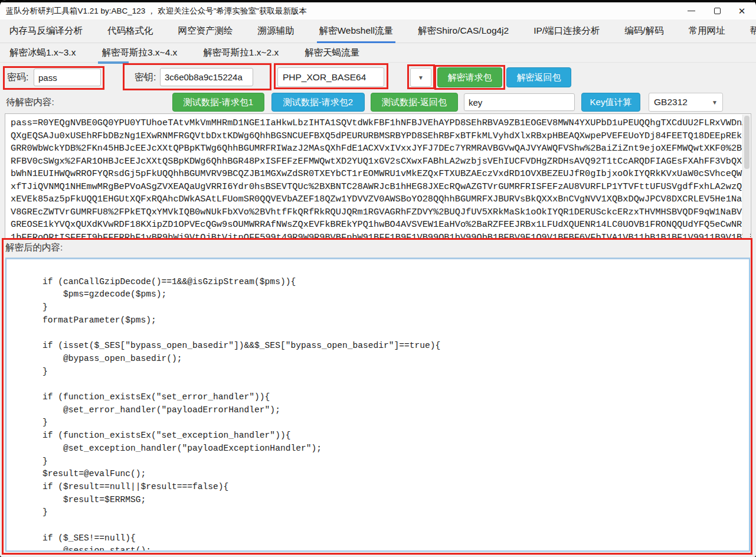 The height and width of the screenshot is (557, 756). I want to click on test-data-request1-button: 测试数据-请求包1, so click(218, 102).